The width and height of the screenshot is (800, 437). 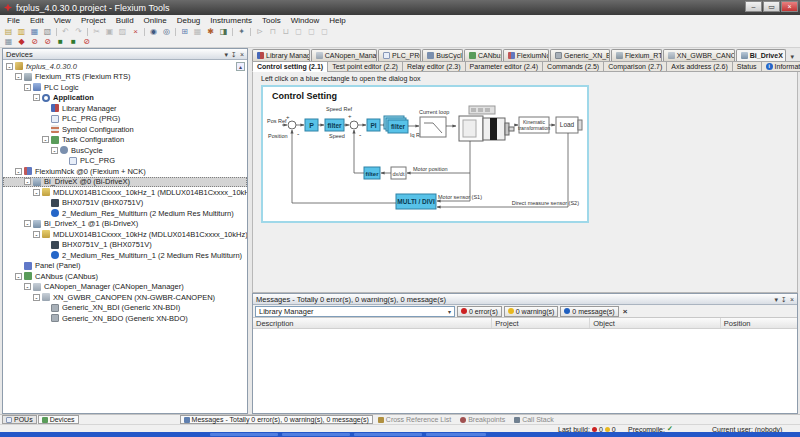 What do you see at coordinates (281, 55) in the screenshot?
I see `doc-tab-library-manager: Library Manager` at bounding box center [281, 55].